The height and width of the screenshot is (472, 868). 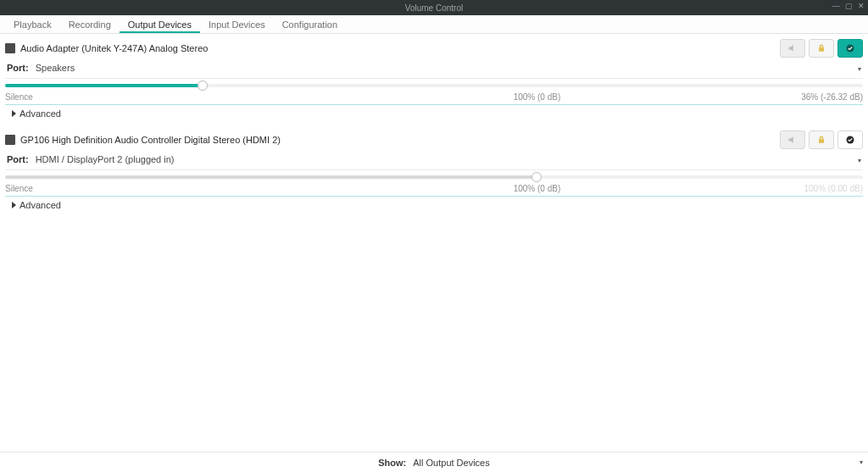 What do you see at coordinates (861, 6) in the screenshot?
I see `window-close-icon: ✕` at bounding box center [861, 6].